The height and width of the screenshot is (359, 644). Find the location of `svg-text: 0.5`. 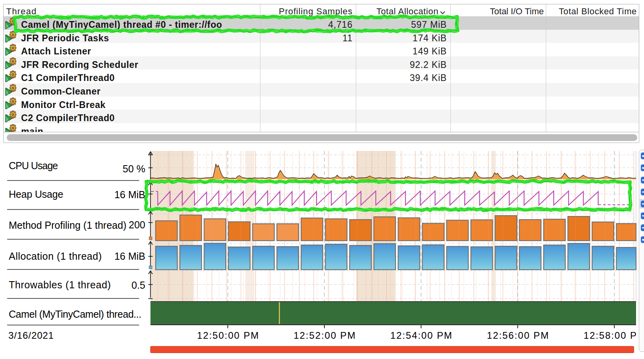

svg-text: 0.5 is located at coordinates (138, 285).